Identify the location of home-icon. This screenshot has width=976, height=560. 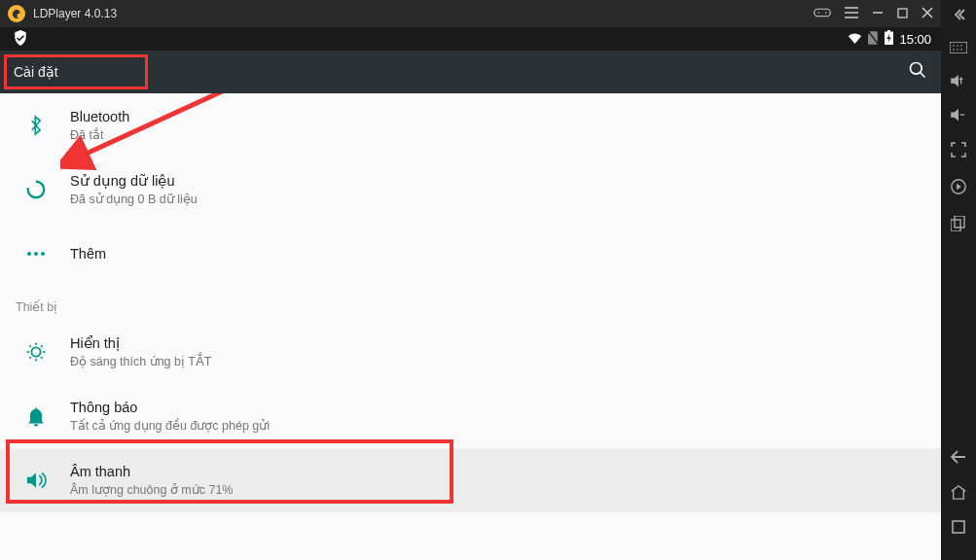
(958, 494).